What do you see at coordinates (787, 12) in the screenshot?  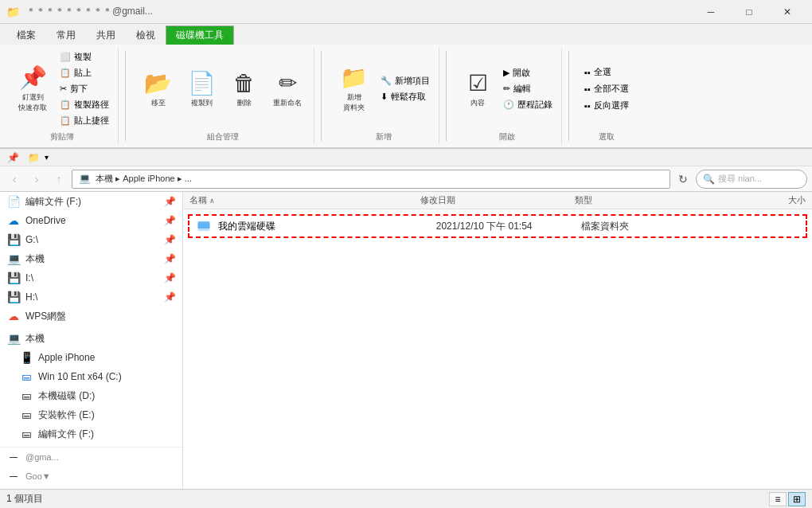 I see `close-button: ✕` at bounding box center [787, 12].